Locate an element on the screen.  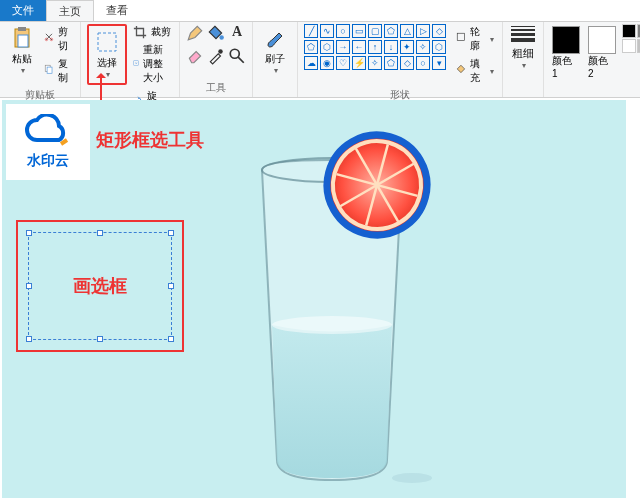
color2-button: 颜色 2 is located at coordinates (602, 52).